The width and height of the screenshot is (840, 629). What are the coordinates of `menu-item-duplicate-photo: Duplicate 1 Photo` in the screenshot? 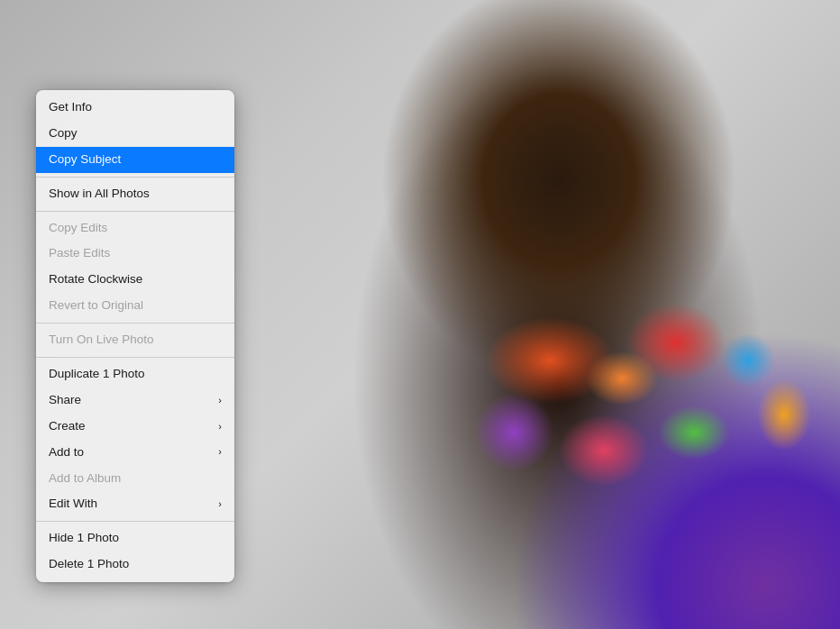 It's located at (135, 375).